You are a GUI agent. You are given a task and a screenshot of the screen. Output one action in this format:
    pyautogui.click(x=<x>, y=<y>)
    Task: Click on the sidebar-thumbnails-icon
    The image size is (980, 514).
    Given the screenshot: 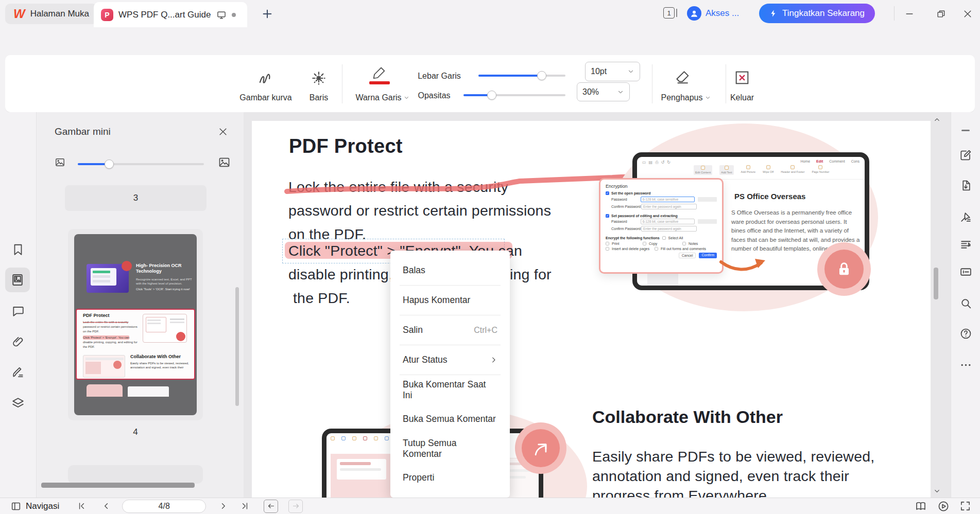 What is the action you would take?
    pyautogui.click(x=18, y=280)
    